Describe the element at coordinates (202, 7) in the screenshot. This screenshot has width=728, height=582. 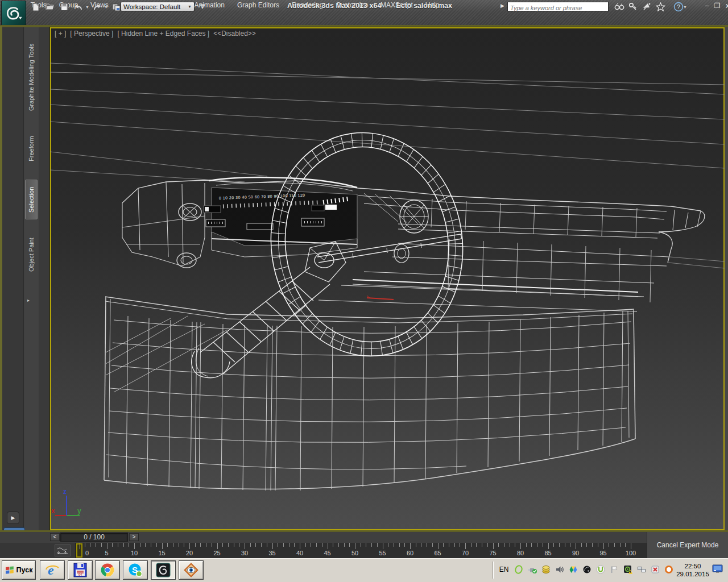
I see `toolbar-overflow-icon: ▬▼` at that location.